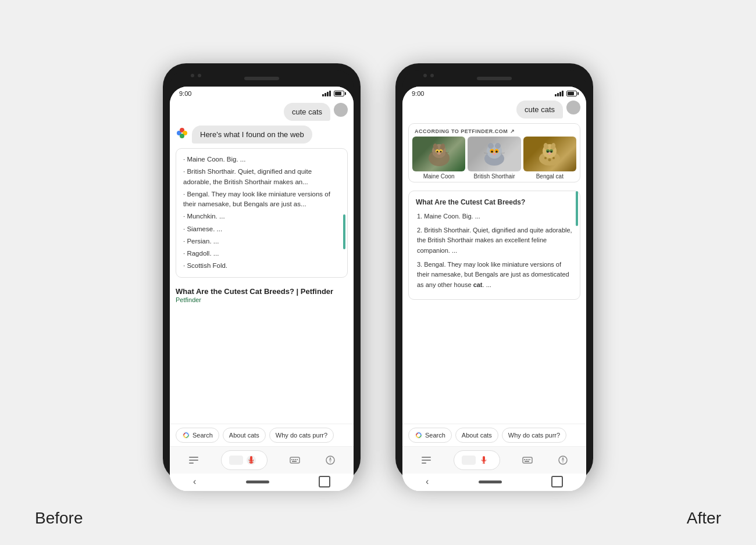  Describe the element at coordinates (198, 435) in the screenshot. I see `suggestion-search-before: Search` at that location.